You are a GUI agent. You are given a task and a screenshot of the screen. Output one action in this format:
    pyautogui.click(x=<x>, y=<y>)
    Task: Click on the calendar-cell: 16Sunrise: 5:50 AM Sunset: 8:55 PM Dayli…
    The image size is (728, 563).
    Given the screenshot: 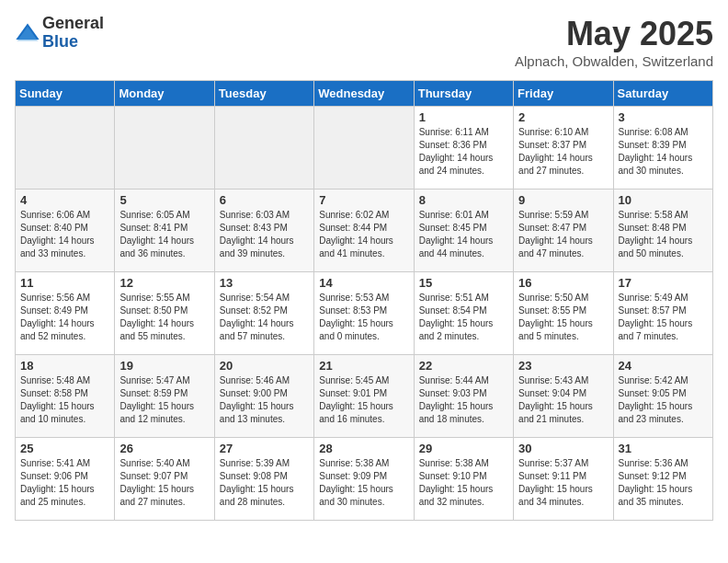 What is the action you would take?
    pyautogui.click(x=563, y=314)
    